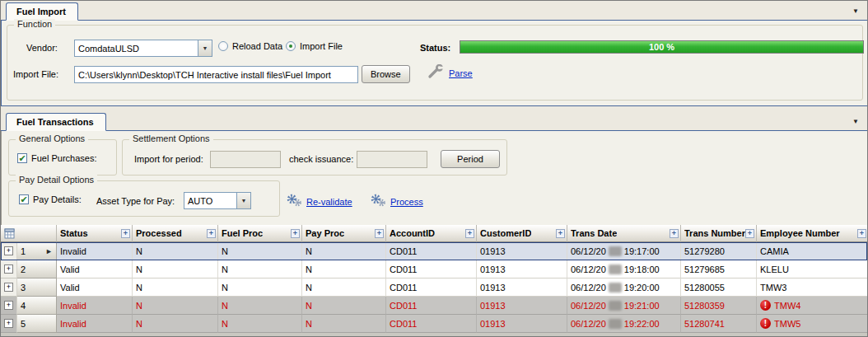 This screenshot has height=337, width=868. What do you see at coordinates (432, 234) in the screenshot?
I see `column-header-account_id: AccountID+` at bounding box center [432, 234].